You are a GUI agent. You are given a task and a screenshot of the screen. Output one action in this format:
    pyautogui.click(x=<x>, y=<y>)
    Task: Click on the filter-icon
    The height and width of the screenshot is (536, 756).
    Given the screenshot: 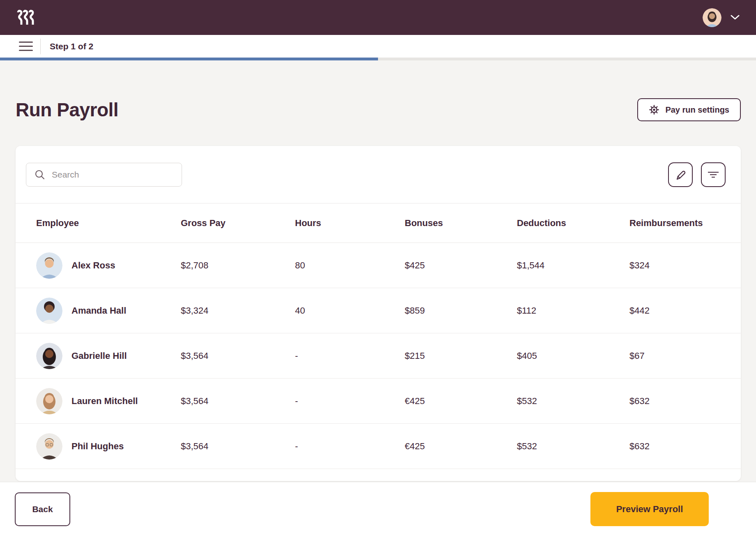 What is the action you would take?
    pyautogui.click(x=713, y=175)
    